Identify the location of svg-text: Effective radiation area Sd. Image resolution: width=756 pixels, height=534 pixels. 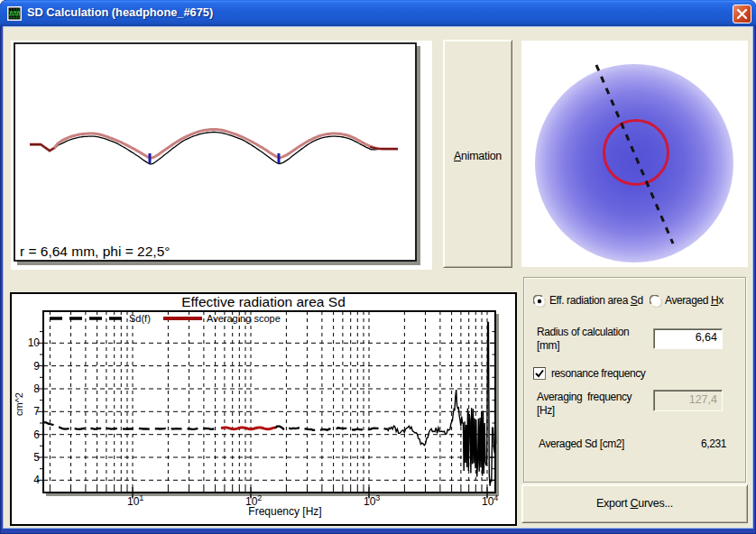
(263, 301).